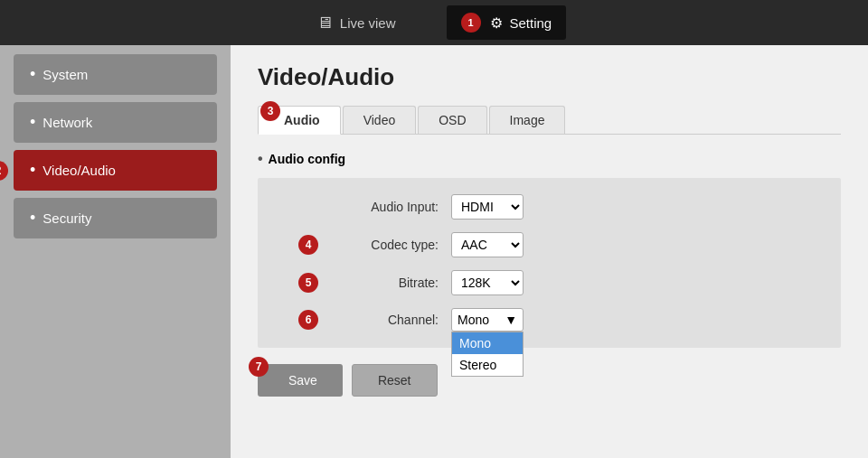 This screenshot has height=458, width=868. Describe the element at coordinates (571, 245) in the screenshot. I see `codec-type-row: 4 Codec type: AAC G.711 G.726` at that location.